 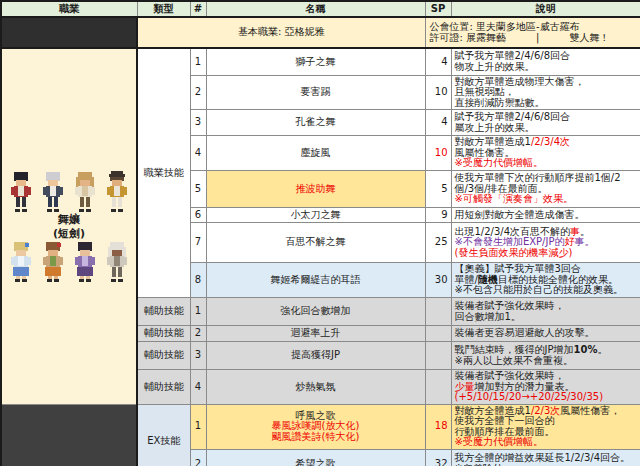 I want to click on sprite-long-blond-hair, so click(x=85, y=192).